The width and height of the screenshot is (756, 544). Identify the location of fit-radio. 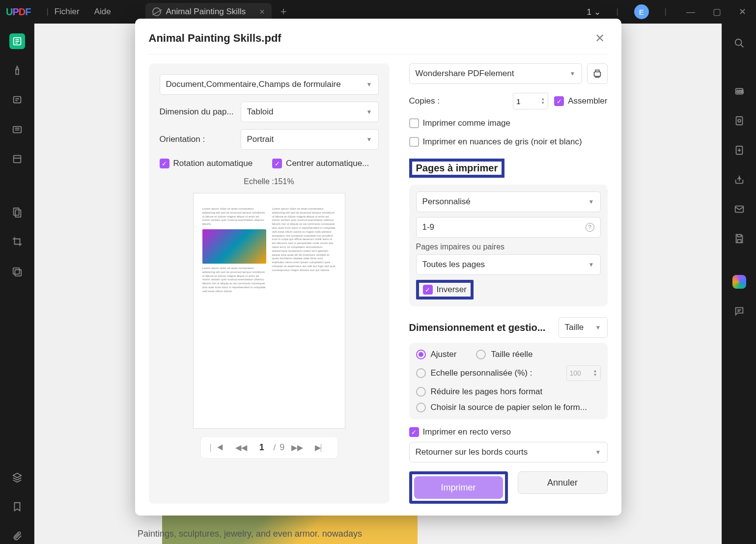
(421, 354).